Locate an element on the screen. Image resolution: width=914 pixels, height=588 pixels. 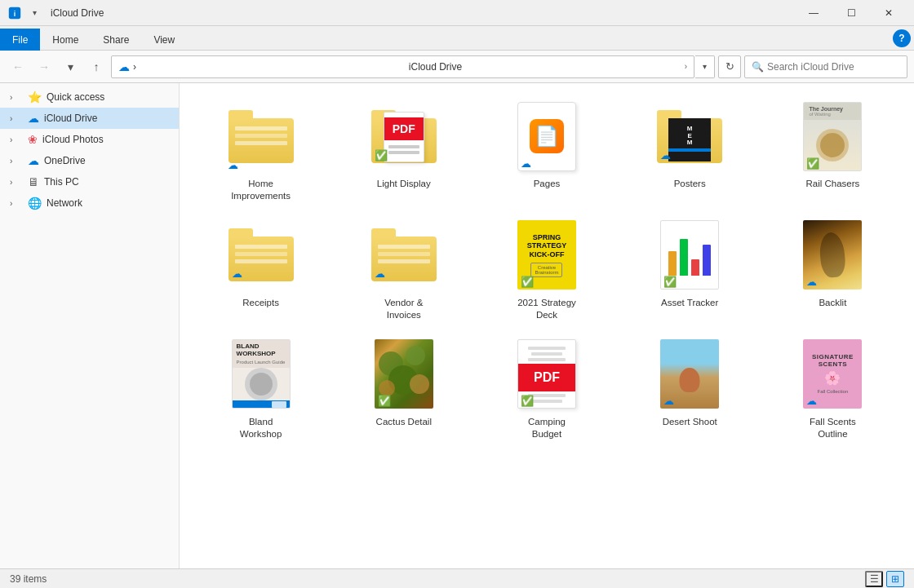
tab-share: Share is located at coordinates (116, 39).